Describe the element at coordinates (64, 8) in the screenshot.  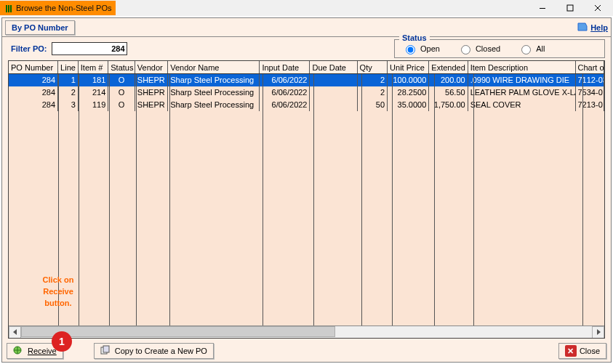
I see `window-title: Browse the Non-Steel POs` at that location.